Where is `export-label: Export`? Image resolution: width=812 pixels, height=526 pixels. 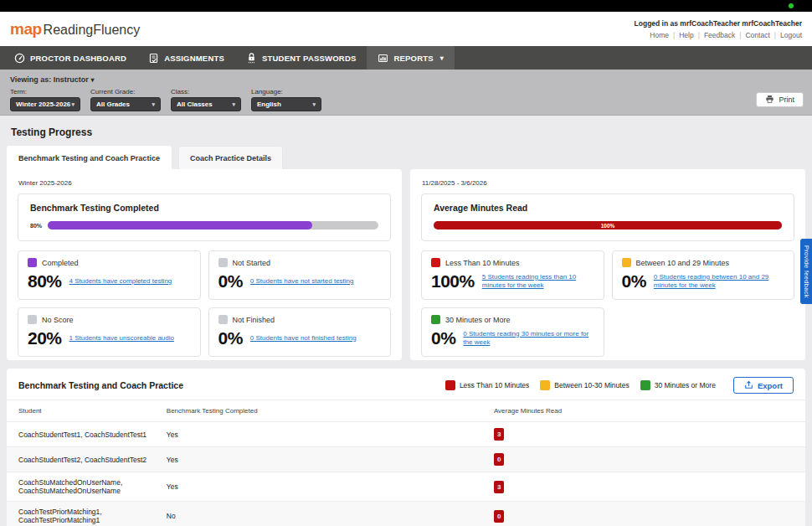
export-label: Export is located at coordinates (770, 385).